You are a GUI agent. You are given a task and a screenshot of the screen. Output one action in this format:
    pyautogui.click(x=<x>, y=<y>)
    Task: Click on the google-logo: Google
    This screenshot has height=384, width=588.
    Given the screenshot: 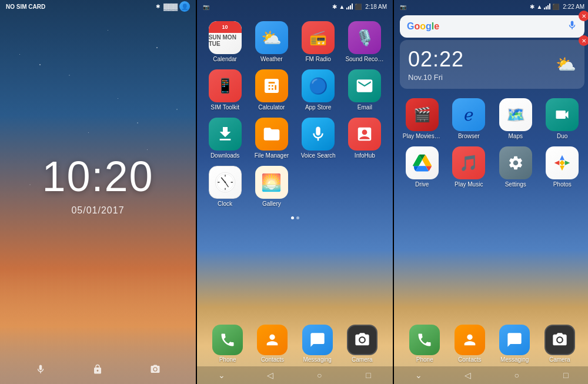 What is the action you would take?
    pyautogui.click(x=423, y=26)
    